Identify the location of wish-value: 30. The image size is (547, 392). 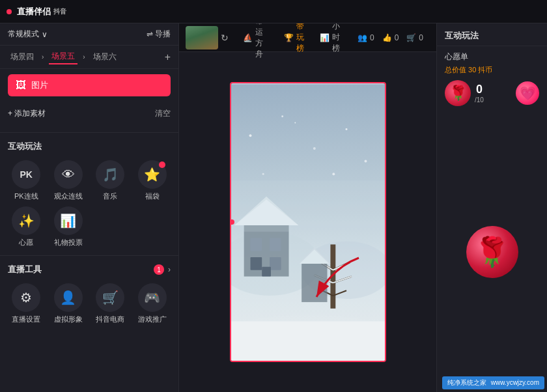
(472, 70).